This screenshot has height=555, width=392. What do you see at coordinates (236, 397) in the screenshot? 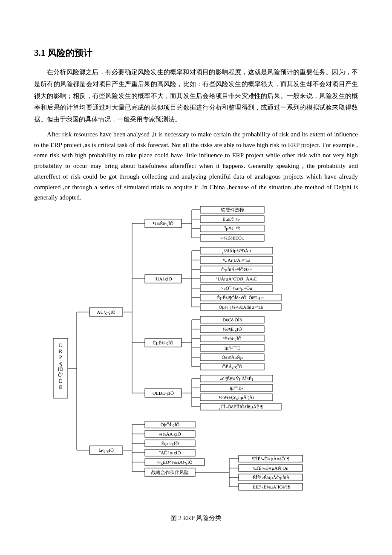
I see `svg-text: ½ô¼±Çé¿öµÄ´¦Àí` at bounding box center [236, 397].